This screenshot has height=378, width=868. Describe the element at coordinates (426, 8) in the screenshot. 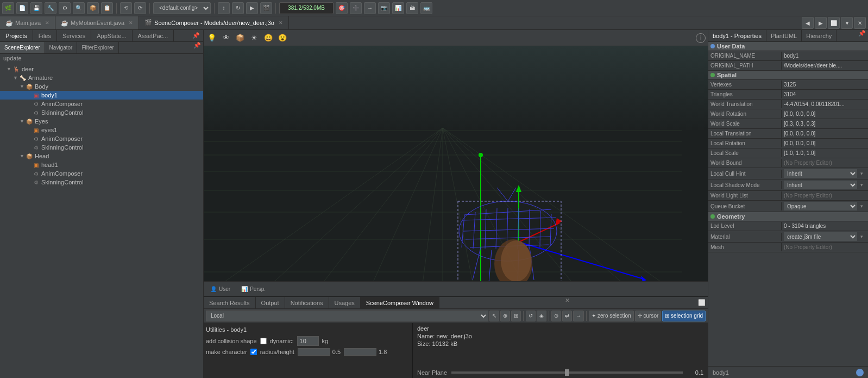

I see `bus-btn: 🚌` at that location.